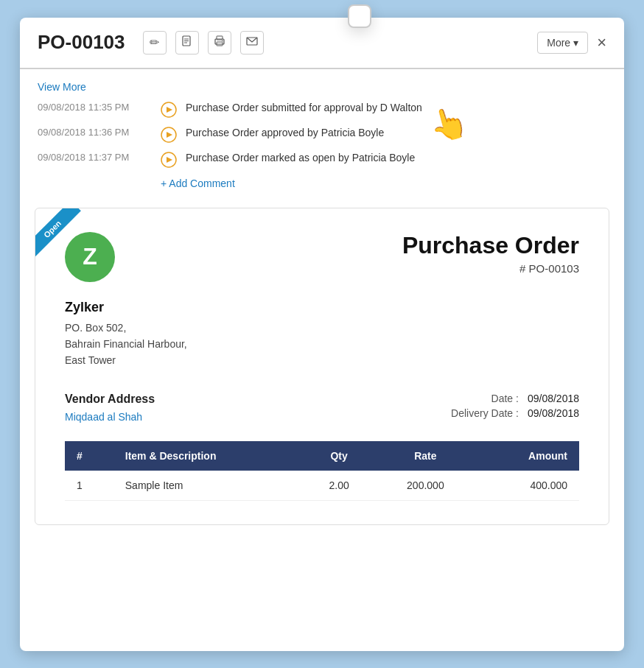 This screenshot has height=668, width=644. Describe the element at coordinates (58, 233) in the screenshot. I see `open-badge-label: Open` at that location.